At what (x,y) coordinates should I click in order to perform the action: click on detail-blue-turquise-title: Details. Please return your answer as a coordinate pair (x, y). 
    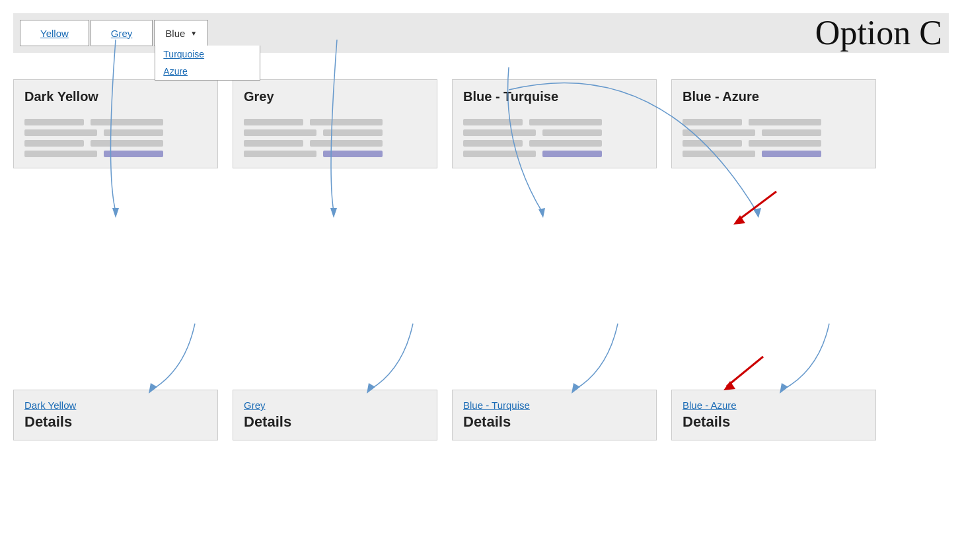
    Looking at the image, I should click on (487, 421).